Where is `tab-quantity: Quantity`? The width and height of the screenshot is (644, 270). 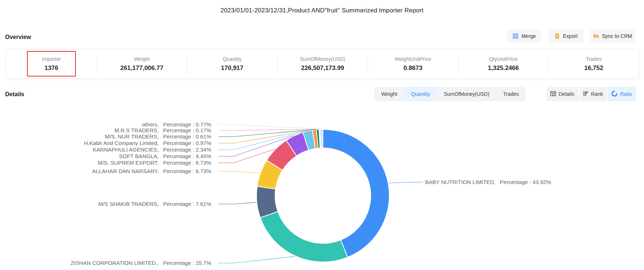
tab-quantity: Quantity is located at coordinates (420, 94).